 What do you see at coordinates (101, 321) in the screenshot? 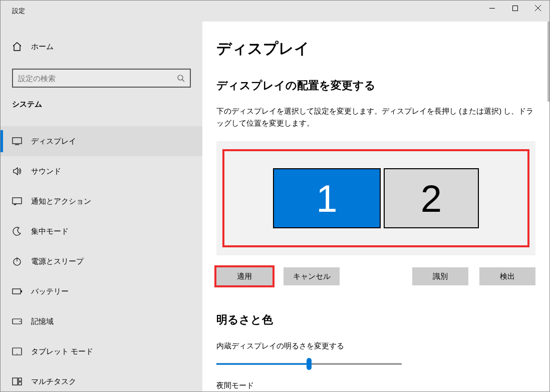
I see `nav-item-storage: 記憶域` at bounding box center [101, 321].